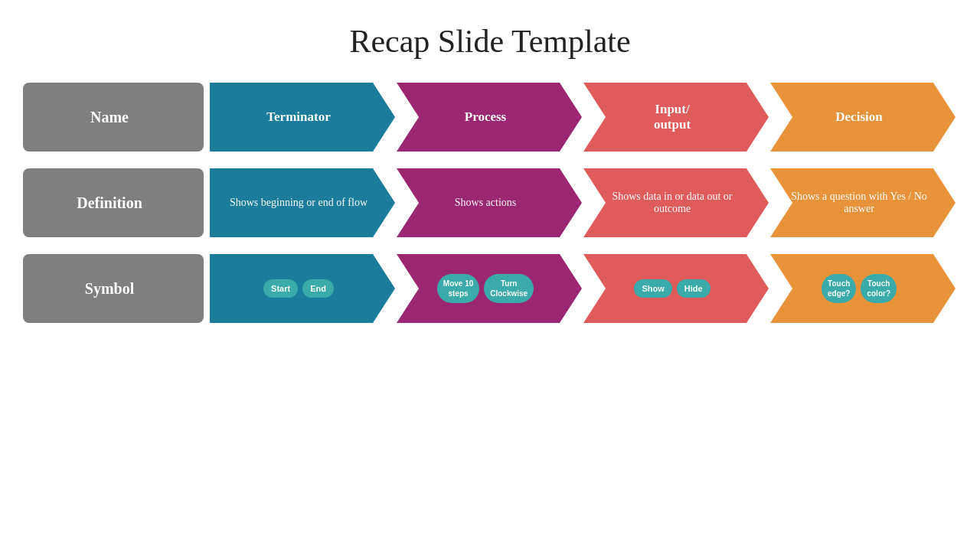 The height and width of the screenshot is (551, 980). I want to click on name-cell-5: Decision, so click(863, 117).